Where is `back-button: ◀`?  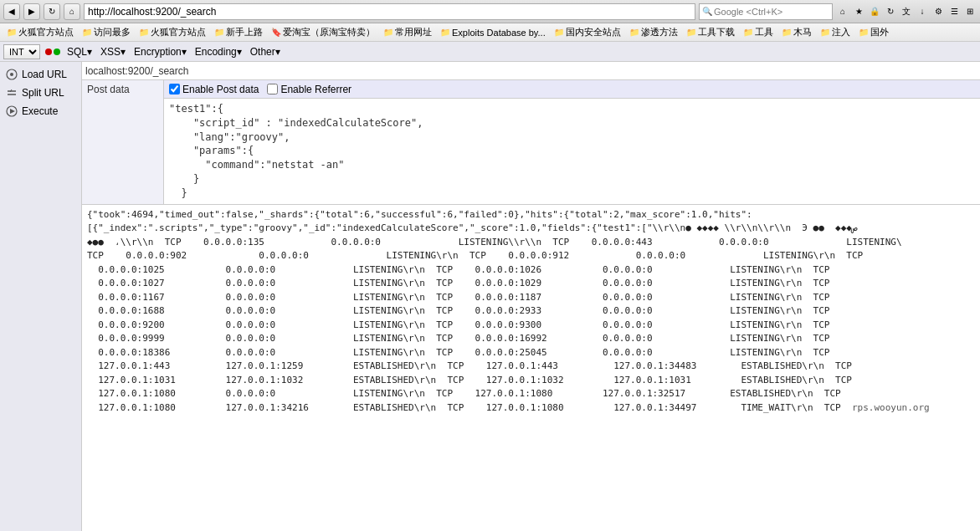 back-button: ◀ is located at coordinates (12, 12).